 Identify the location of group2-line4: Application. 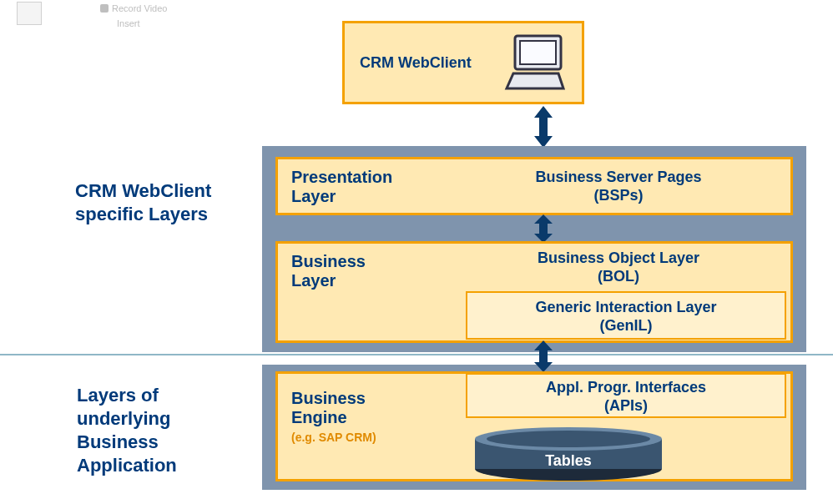
(127, 466).